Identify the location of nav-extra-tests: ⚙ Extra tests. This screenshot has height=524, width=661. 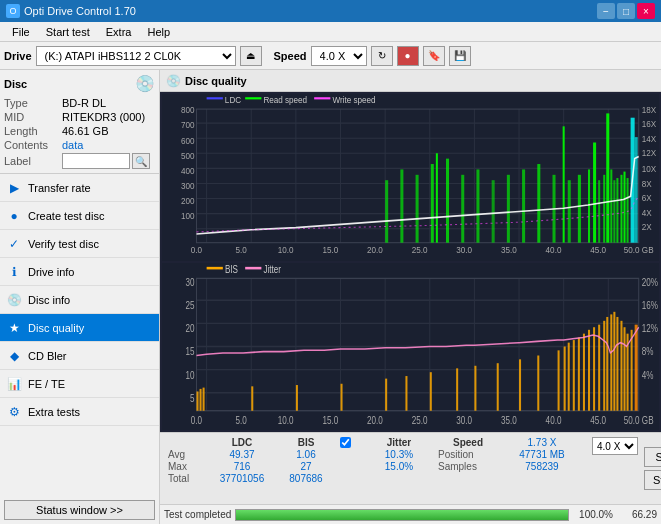
(80, 412).